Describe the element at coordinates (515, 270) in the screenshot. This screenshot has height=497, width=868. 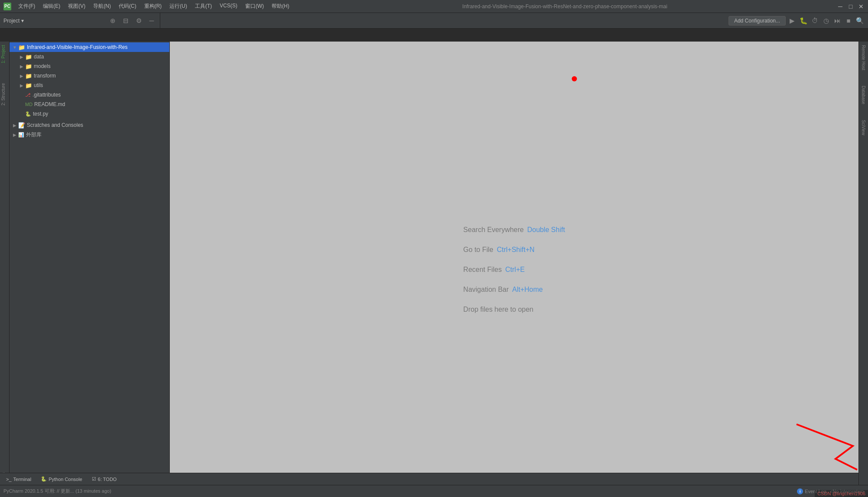
I see `welcome-content: Search Everywhere Double Shift Go to Fil…` at that location.